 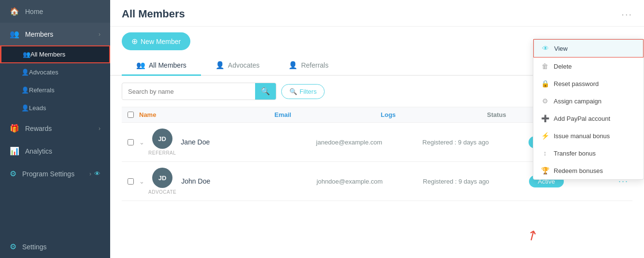 What do you see at coordinates (578, 171) in the screenshot?
I see `context-menu-label: Redeem bonuses` at bounding box center [578, 171].